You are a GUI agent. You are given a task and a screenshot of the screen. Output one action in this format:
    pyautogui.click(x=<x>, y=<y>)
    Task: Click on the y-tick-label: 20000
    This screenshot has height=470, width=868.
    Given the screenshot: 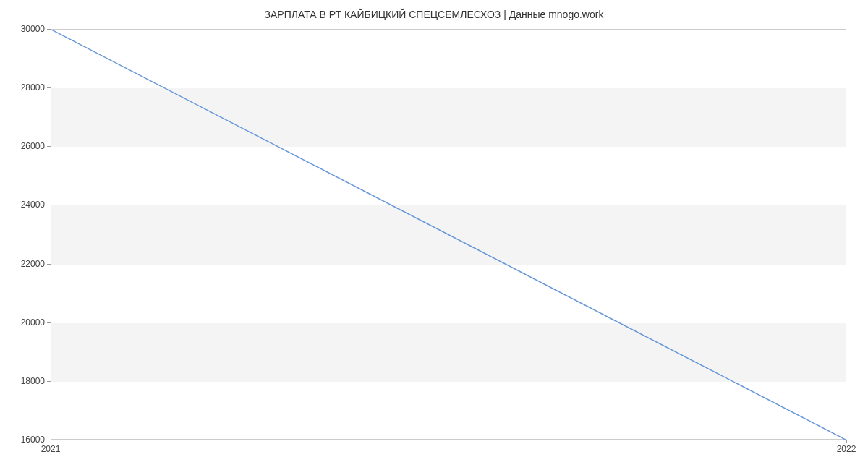 What is the action you would take?
    pyautogui.click(x=27, y=322)
    